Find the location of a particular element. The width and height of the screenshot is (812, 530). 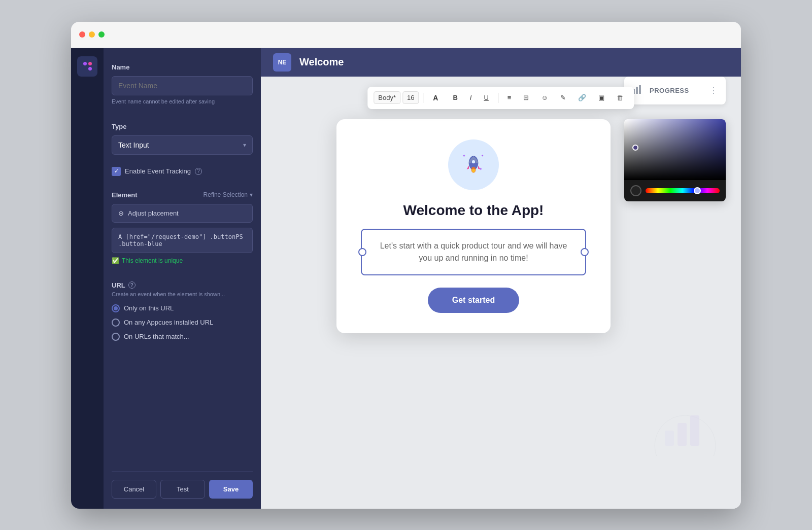

refine-selection-button: Refine Selection ▾ is located at coordinates (228, 195).